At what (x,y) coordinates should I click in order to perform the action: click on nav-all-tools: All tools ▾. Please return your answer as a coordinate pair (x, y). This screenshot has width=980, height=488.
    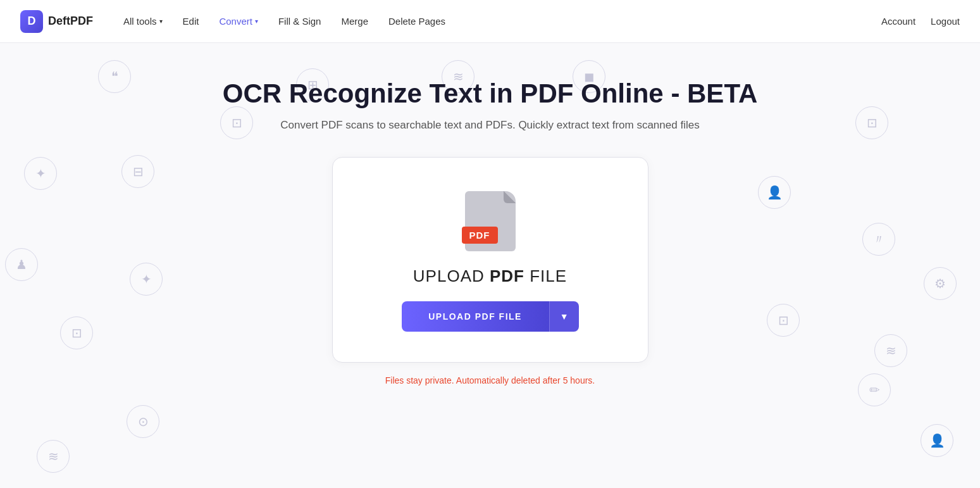
    Looking at the image, I should click on (143, 22).